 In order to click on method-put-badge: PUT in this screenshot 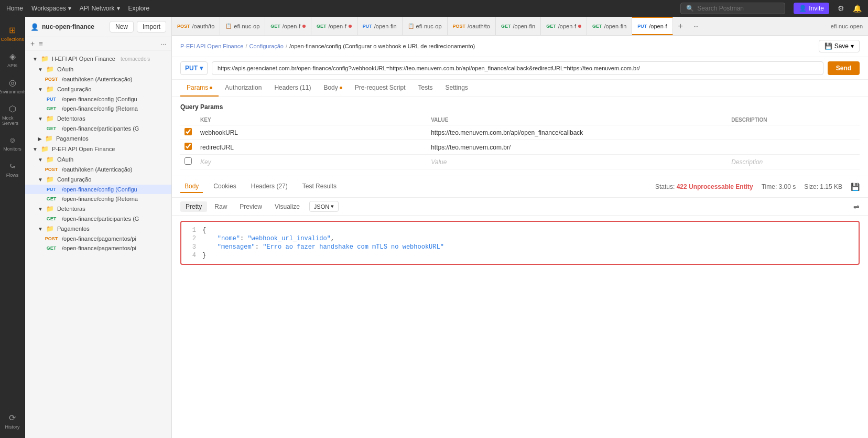, I will do `click(51, 189)`.